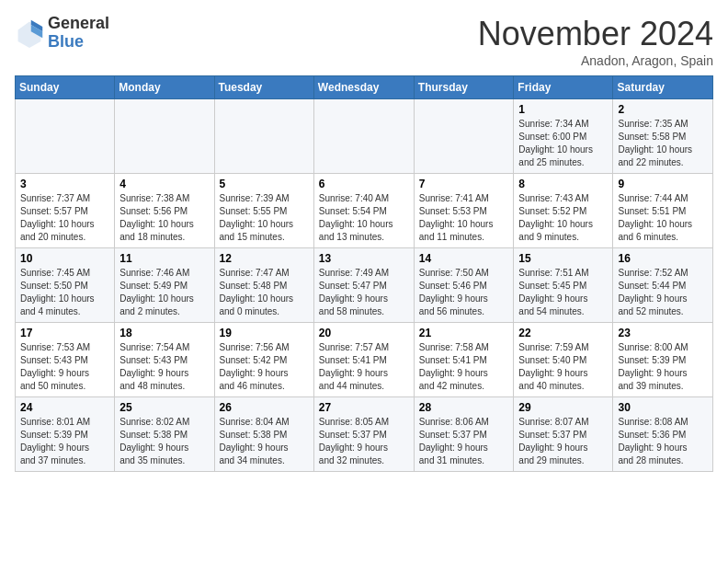 The height and width of the screenshot is (563, 728). What do you see at coordinates (563, 212) in the screenshot?
I see `calendar-cell: 8Sunrise: 7:43 AM Sunset: 5:52 PM Daylig…` at bounding box center [563, 212].